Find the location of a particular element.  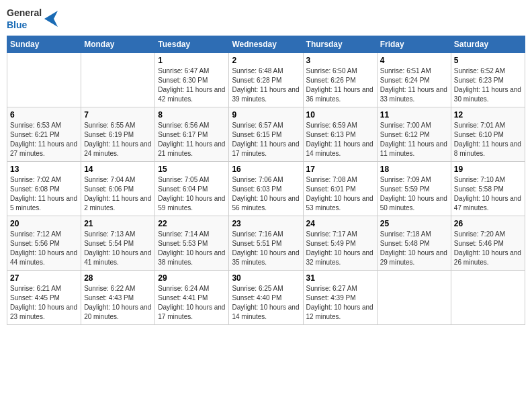

day-number: 2 is located at coordinates (266, 60).